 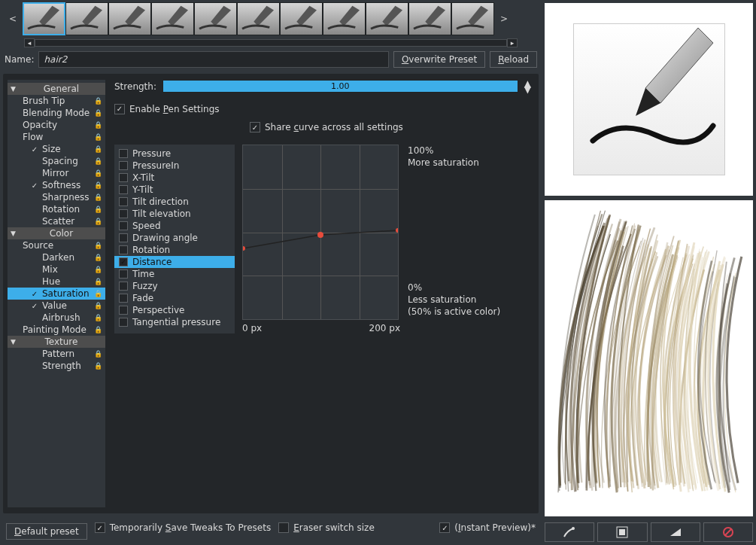 What do you see at coordinates (56, 197) in the screenshot?
I see `tree-item-sharpness: Sharpness🔒` at bounding box center [56, 197].